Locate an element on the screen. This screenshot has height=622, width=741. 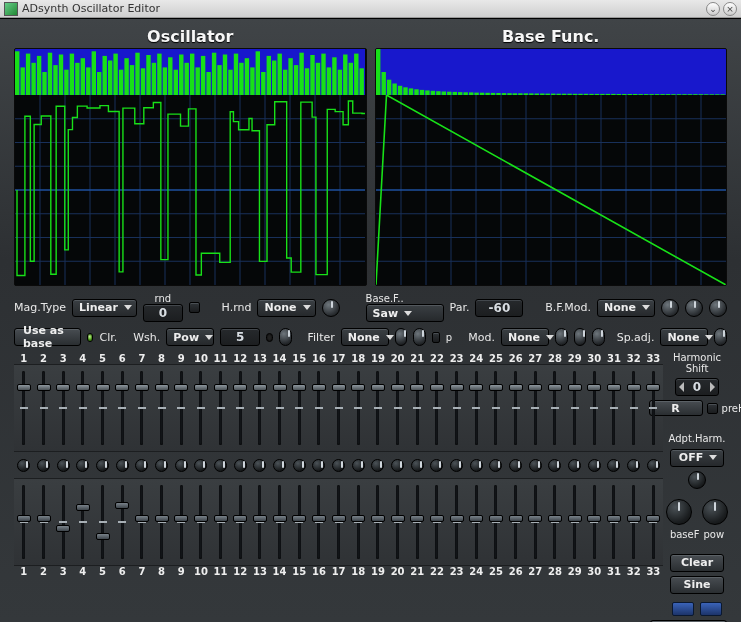
rnd-checkbox is located at coordinates (194, 308).